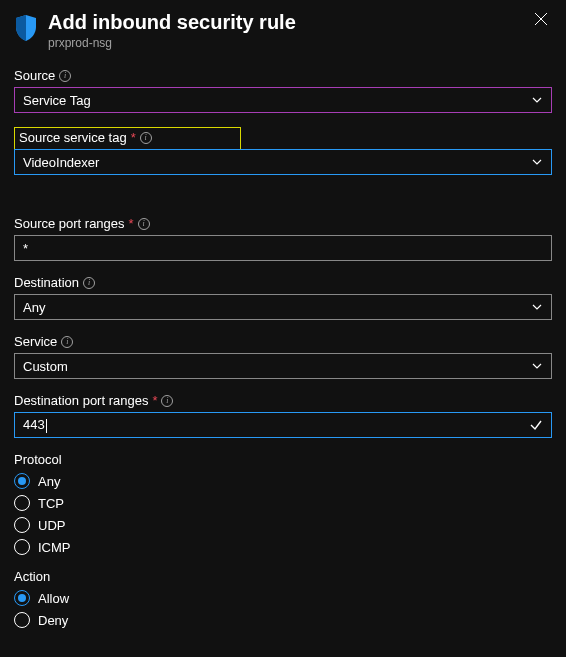  I want to click on text-cursor, so click(46, 426).